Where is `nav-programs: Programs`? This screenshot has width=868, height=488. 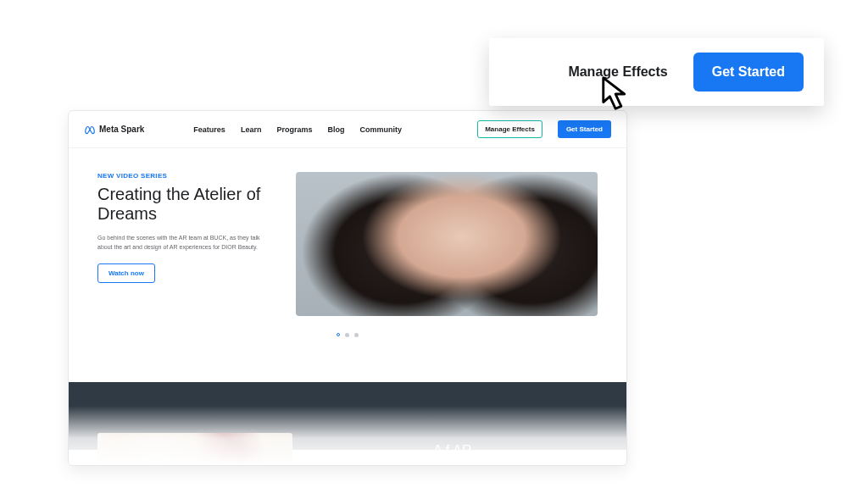
nav-programs: Programs is located at coordinates (294, 130).